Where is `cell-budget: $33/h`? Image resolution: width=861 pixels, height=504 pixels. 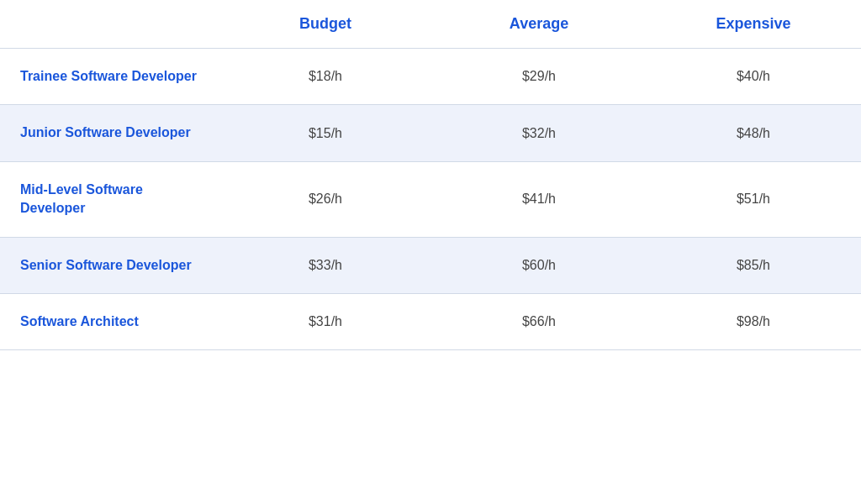
cell-budget: $33/h is located at coordinates (325, 265).